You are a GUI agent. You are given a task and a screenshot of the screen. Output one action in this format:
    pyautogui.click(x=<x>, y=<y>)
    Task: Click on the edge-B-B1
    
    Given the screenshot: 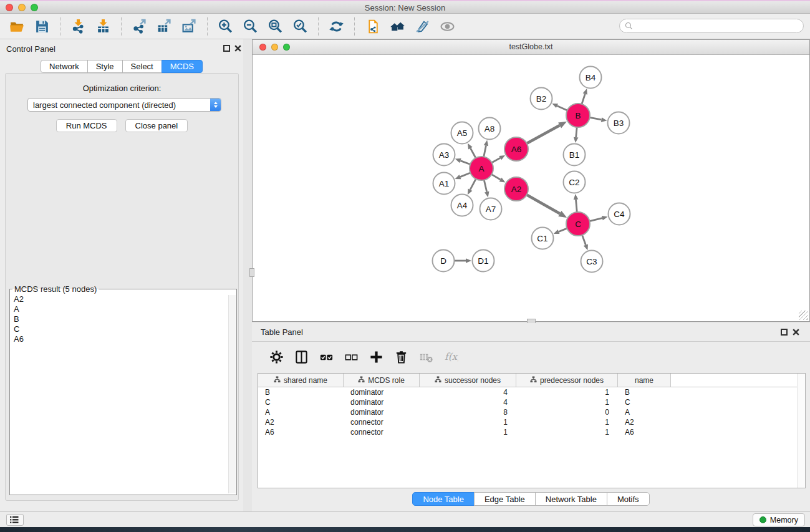 What is the action you would take?
    pyautogui.click(x=577, y=132)
    